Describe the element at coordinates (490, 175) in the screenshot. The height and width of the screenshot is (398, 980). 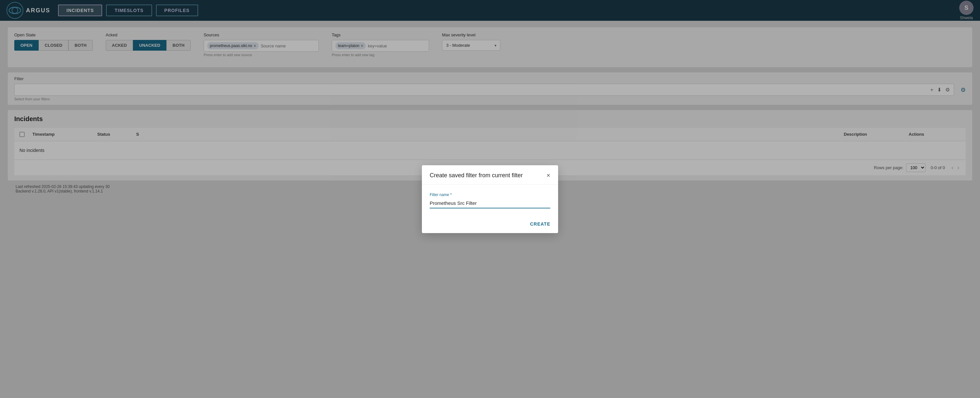
I see `modal-header: Create saved filter from current filter …` at that location.